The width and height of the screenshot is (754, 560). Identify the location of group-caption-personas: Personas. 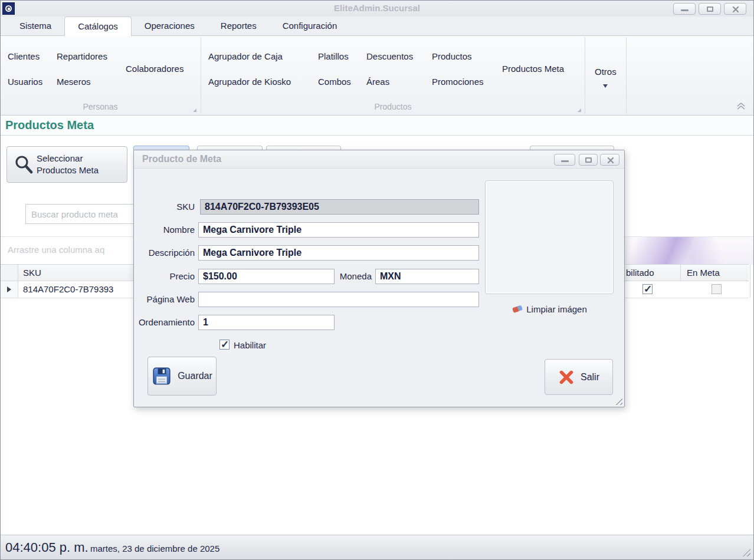
(100, 107).